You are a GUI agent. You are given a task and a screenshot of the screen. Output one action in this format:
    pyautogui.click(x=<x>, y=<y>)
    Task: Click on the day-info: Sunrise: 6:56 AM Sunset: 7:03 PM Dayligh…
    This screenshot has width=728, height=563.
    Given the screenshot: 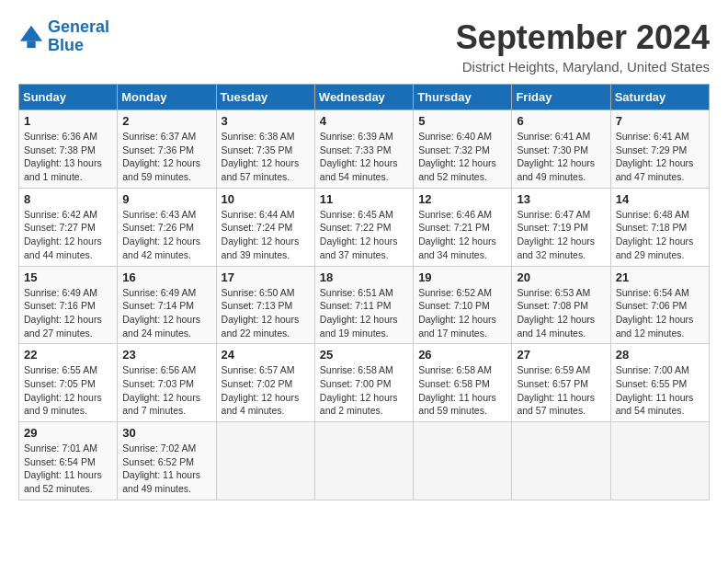 What is the action you would take?
    pyautogui.click(x=166, y=390)
    